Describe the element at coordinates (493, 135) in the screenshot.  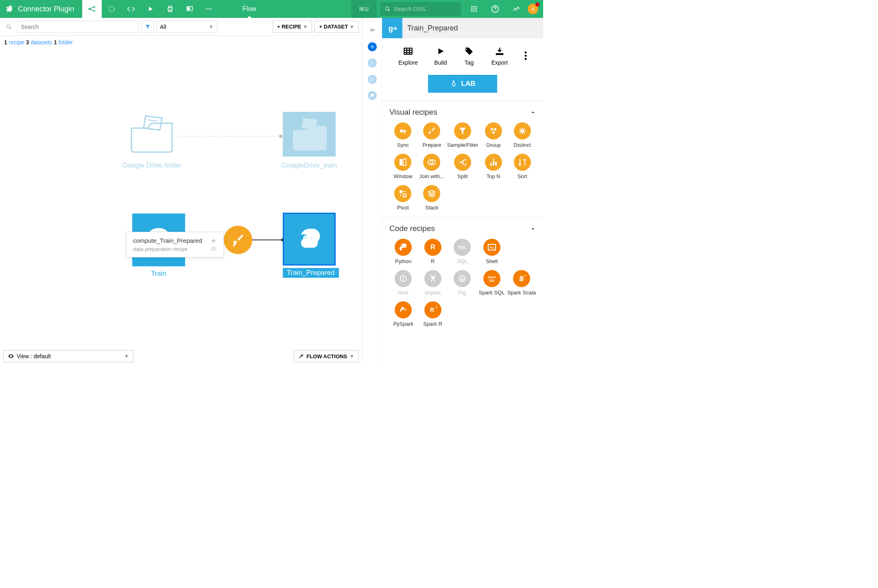
I see `recipe-group: Group` at that location.